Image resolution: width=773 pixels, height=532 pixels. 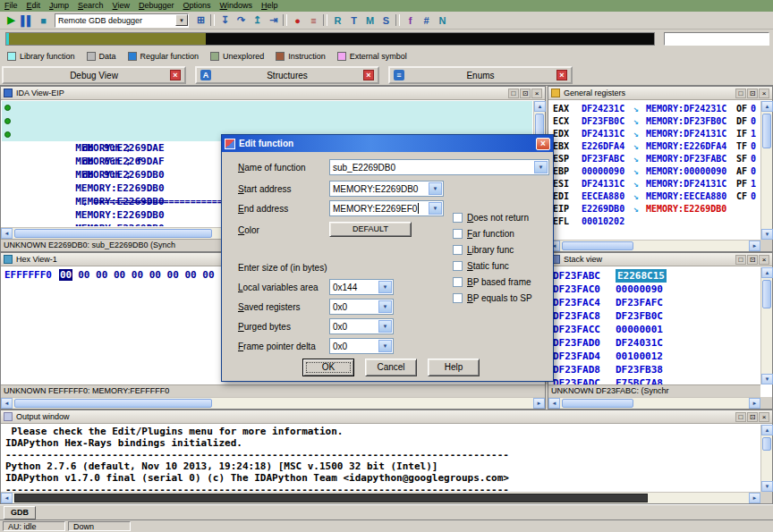 I want to click on menu-item: Jump, so click(x=59, y=5).